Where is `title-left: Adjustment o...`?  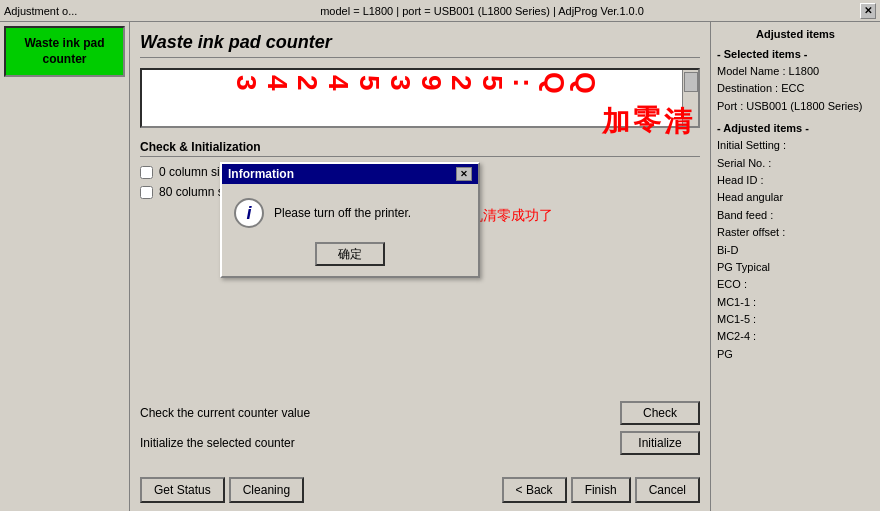 title-left: Adjustment o... is located at coordinates (54, 11).